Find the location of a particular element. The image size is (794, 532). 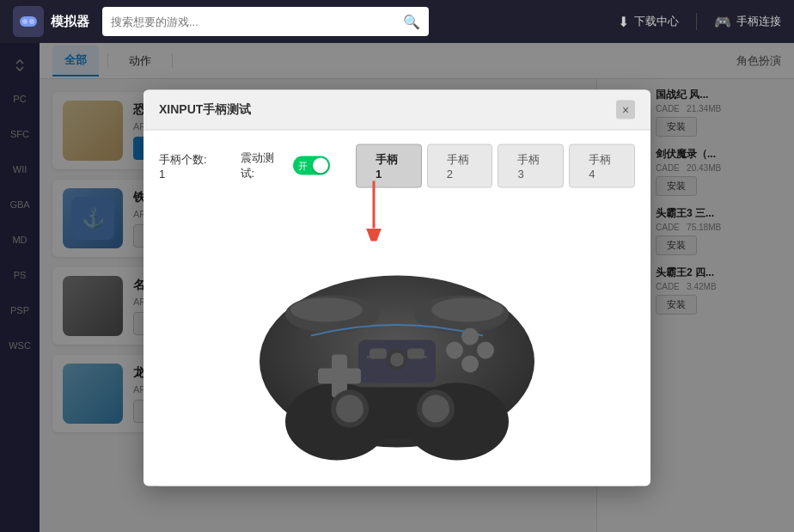

search-input is located at coordinates (253, 22).